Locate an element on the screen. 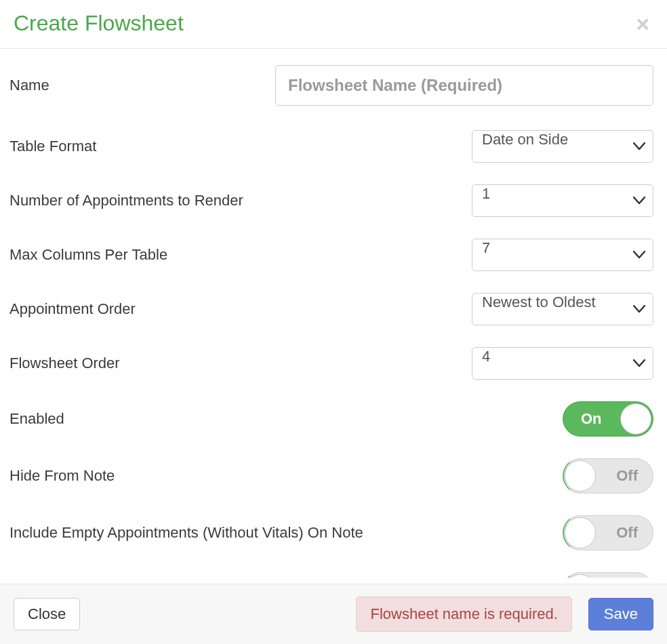  max-columns-select-wrap: 7 is located at coordinates (563, 255).